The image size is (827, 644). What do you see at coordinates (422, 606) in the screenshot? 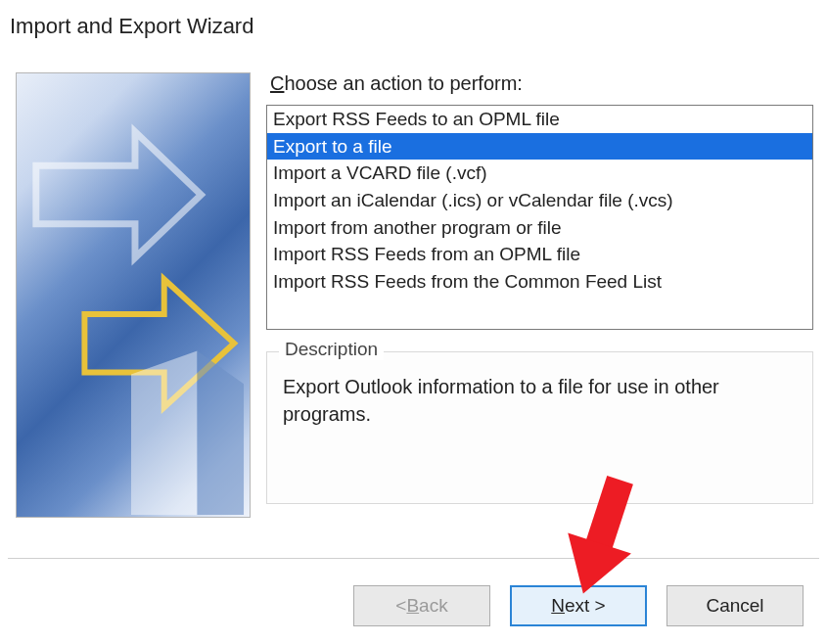
I see `back-button: < Back` at bounding box center [422, 606].